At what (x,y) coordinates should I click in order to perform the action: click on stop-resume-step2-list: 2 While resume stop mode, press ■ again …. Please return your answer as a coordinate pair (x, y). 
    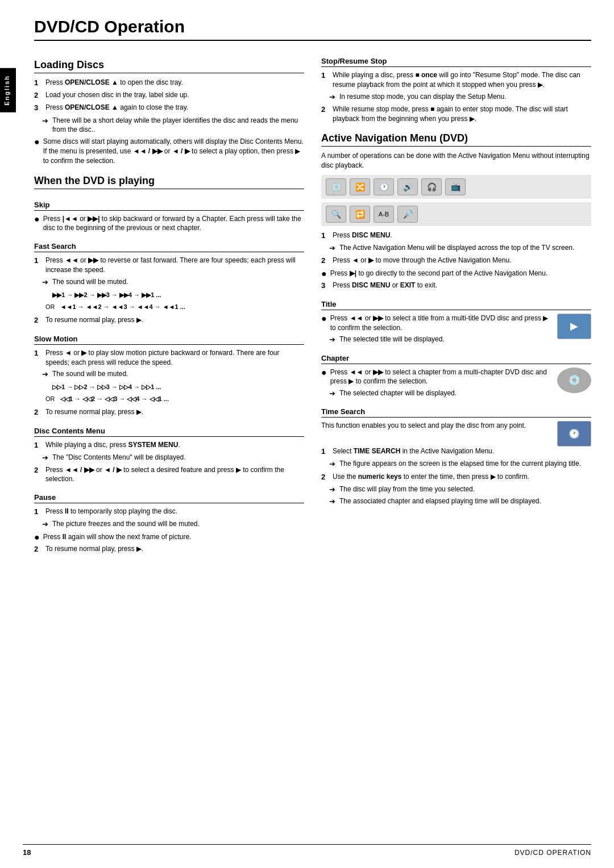
    Looking at the image, I should click on (456, 114).